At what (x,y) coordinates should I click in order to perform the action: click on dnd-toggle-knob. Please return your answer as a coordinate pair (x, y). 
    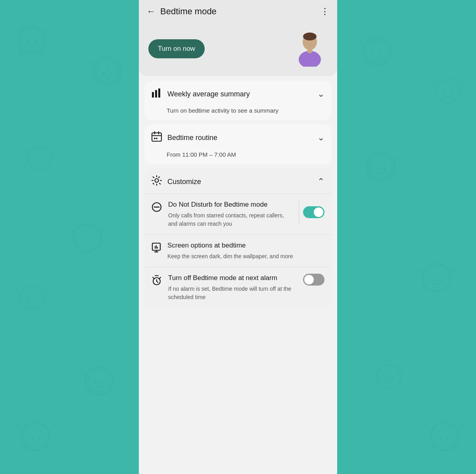
    Looking at the image, I should click on (319, 212).